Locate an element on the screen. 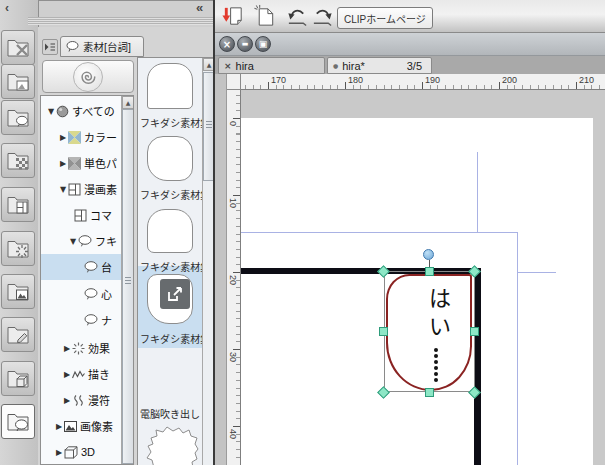  ruler-gutter is located at coordinates (221, 270).